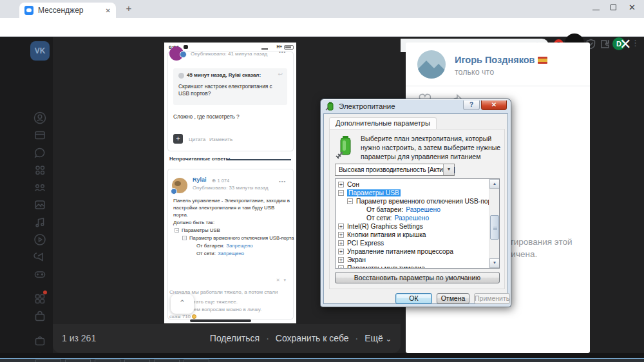 This screenshot has height=362, width=644. What do you see at coordinates (412, 234) in the screenshot?
I see `tree-row-power-buttons: +Кнопки питания и крышка` at bounding box center [412, 234].